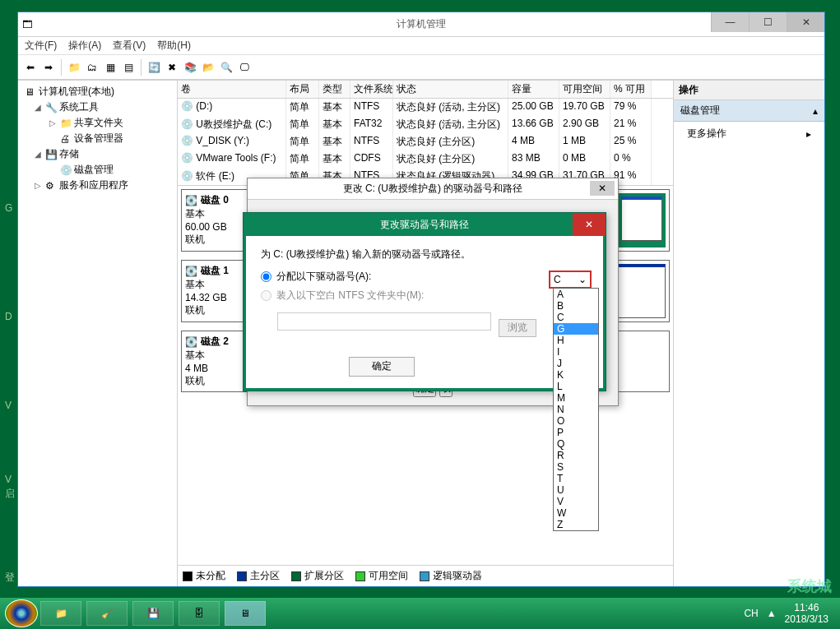 This screenshot has width=840, height=629. Describe the element at coordinates (226, 67) in the screenshot. I see `search-icon: 🔍` at that location.